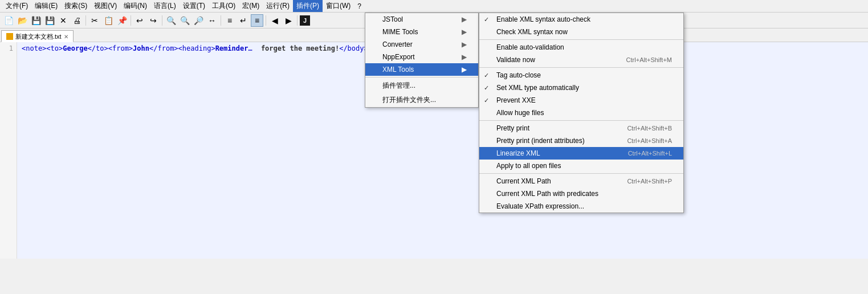 Image resolution: width=868 pixels, height=294 pixels. Describe the element at coordinates (164, 48) in the screenshot. I see `xml-tag-from-close: </from>` at that location.